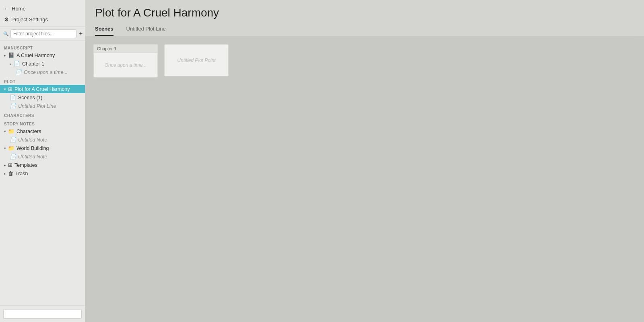 The height and width of the screenshot is (322, 644). I want to click on sidebar-bottom-input, so click(43, 314).